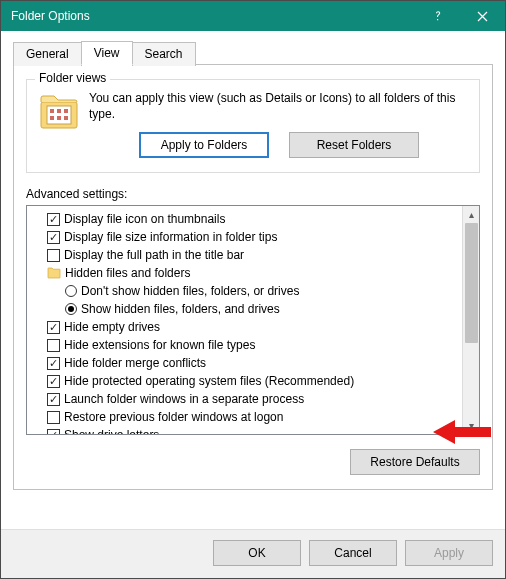 The image size is (506, 579). Describe the element at coordinates (190, 291) in the screenshot. I see `setting-label: Don't show hidden files, folders, or dri…` at that location.